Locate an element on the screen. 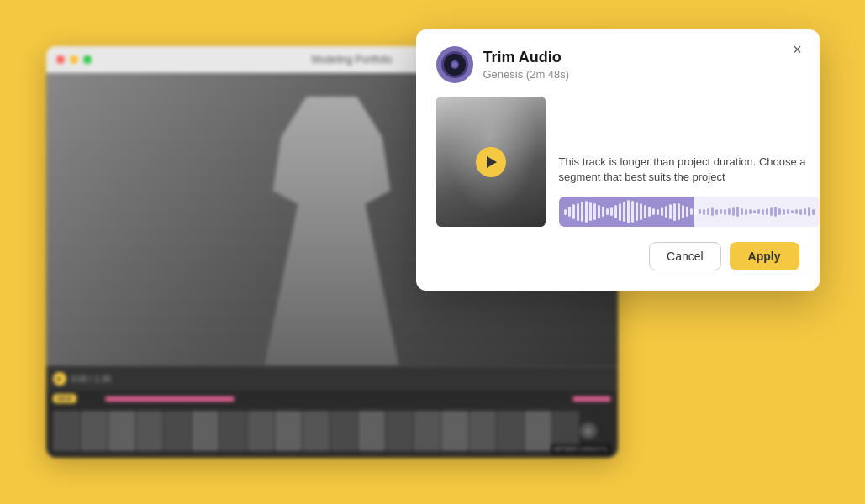 This screenshot has height=504, width=865. timeline-panel: ▶ 0:00 / 1:30 NEW is located at coordinates (332, 412).